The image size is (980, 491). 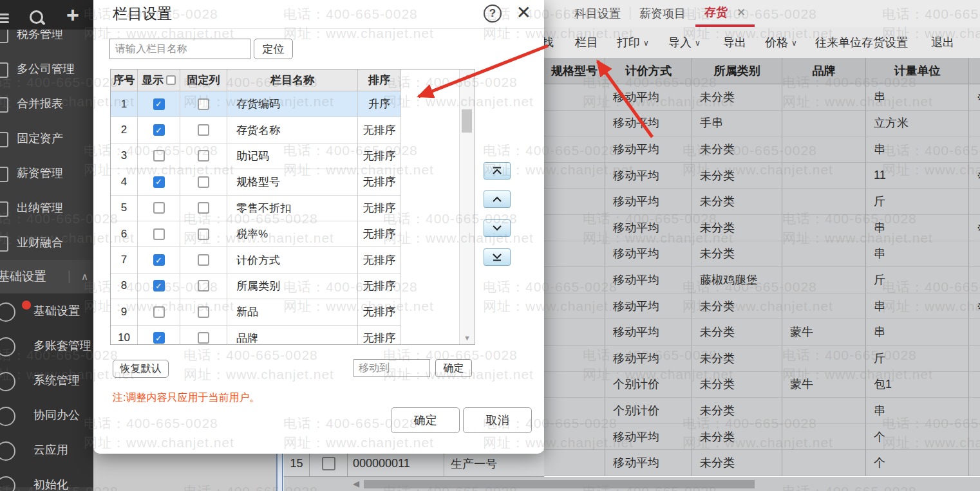 I want to click on sidebar-item-合并报表: 合并报表, so click(x=46, y=104).